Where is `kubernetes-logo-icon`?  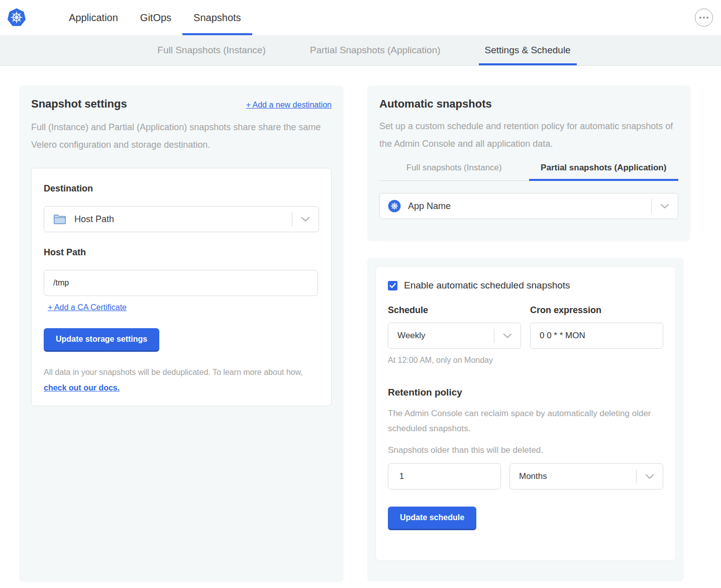
kubernetes-logo-icon is located at coordinates (17, 18).